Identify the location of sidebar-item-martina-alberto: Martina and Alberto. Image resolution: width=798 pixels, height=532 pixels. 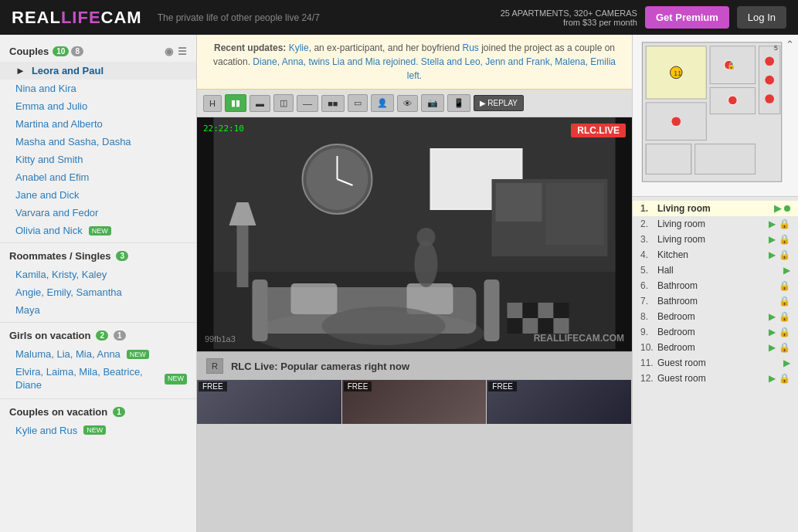
(98, 124).